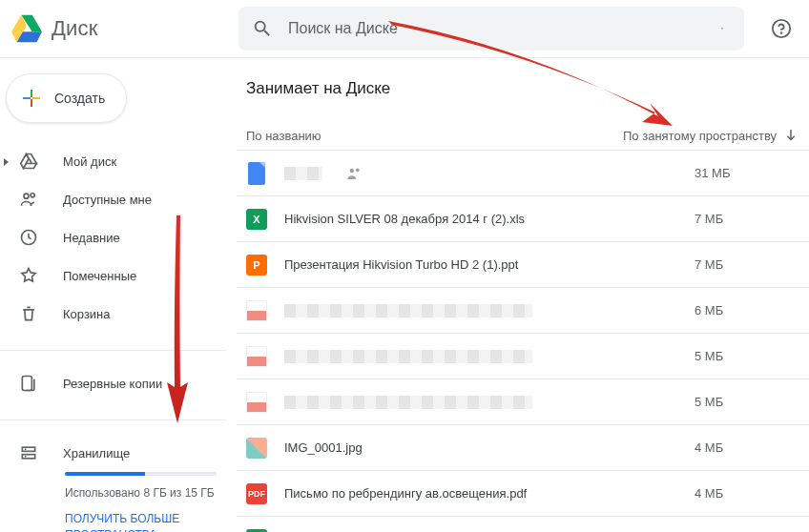 This screenshot has width=809, height=532. Describe the element at coordinates (113, 237) in the screenshot. I see `sidebar-item-recent: Недавние` at that location.